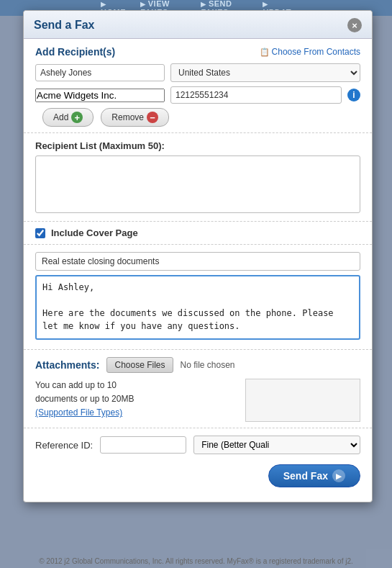 This screenshot has height=568, width=392. I want to click on supported-file-types-link: (Supported File Types), so click(79, 413).